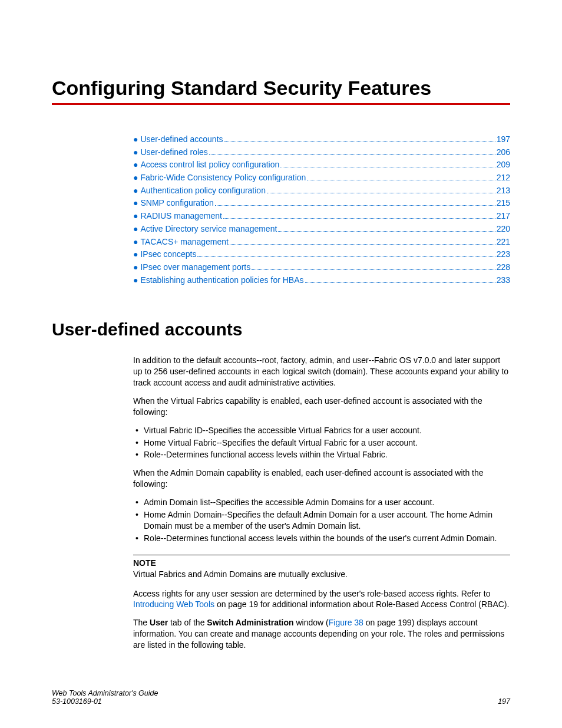 Image resolution: width=562 pixels, height=728 pixels. I want to click on toc-entry: ●Authentication policy configuration213, so click(322, 191).